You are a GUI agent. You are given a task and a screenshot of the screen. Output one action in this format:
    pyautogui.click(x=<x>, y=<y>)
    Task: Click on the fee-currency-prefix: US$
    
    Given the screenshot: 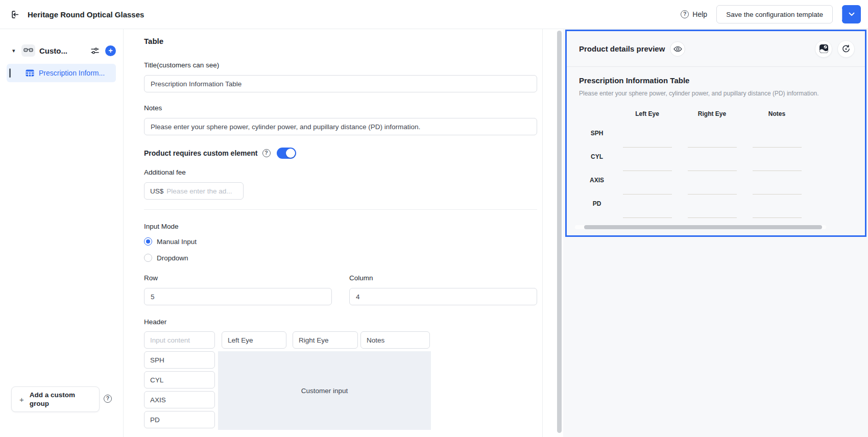 What is the action you would take?
    pyautogui.click(x=157, y=191)
    